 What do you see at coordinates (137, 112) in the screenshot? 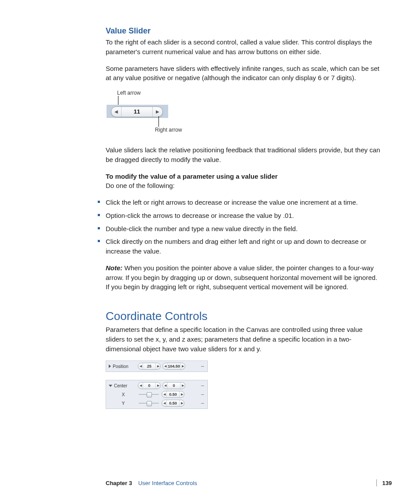
I see `value-slider: ◀ 11 ▶` at bounding box center [137, 112].